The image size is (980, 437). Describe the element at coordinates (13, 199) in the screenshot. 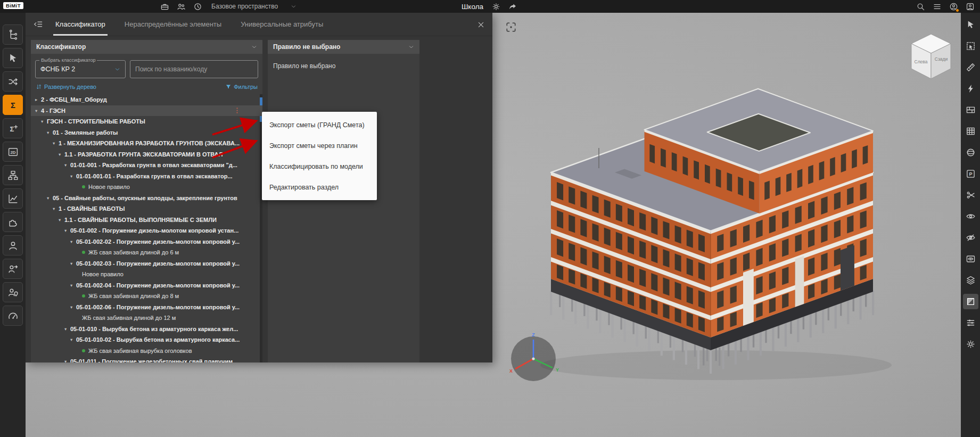

I see `charts-icon` at that location.